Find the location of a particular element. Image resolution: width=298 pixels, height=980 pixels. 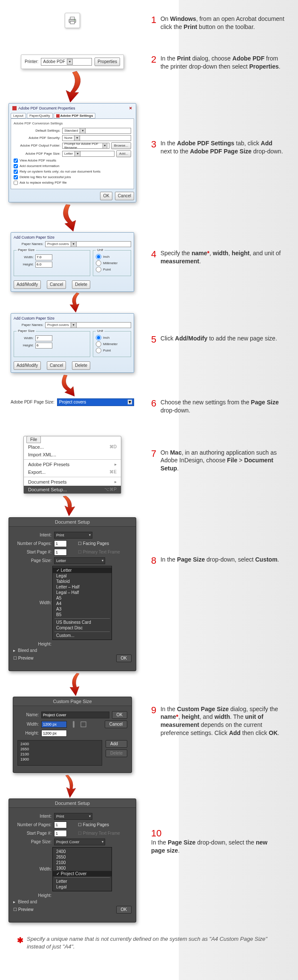

step-2-number: 2 is located at coordinates (154, 60).